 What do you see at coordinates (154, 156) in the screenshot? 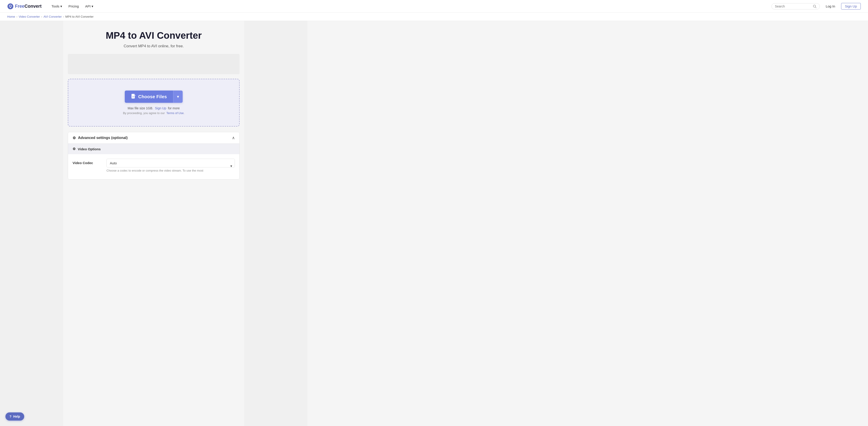
I see `advanced-settings-panel: ⚙ Advanced settings (optional) ∧ ⚙ Video…` at bounding box center [154, 156].